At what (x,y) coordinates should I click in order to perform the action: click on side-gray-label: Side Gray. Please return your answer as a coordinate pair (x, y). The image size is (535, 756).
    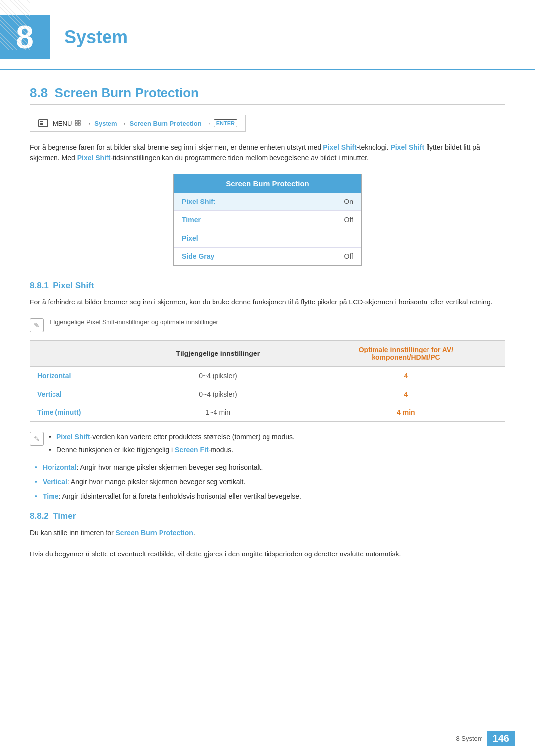
    Looking at the image, I should click on (198, 256).